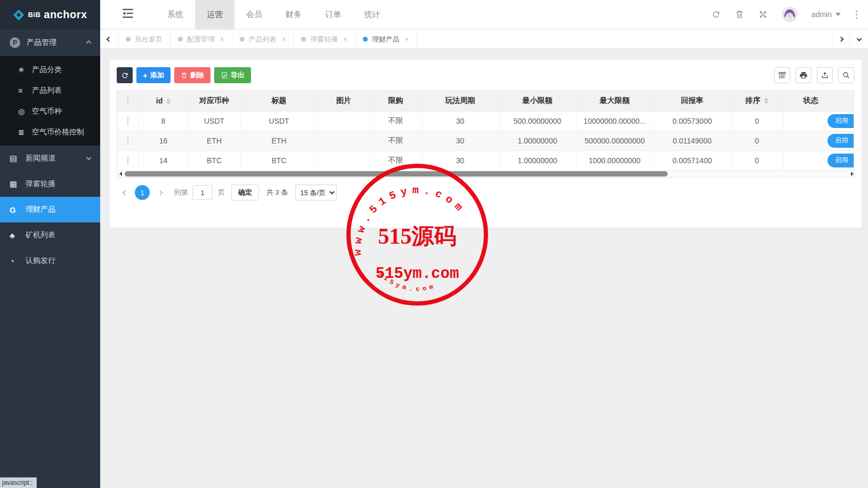 The width and height of the screenshot is (868, 488). I want to click on chevron-down-icon, so click(859, 38).